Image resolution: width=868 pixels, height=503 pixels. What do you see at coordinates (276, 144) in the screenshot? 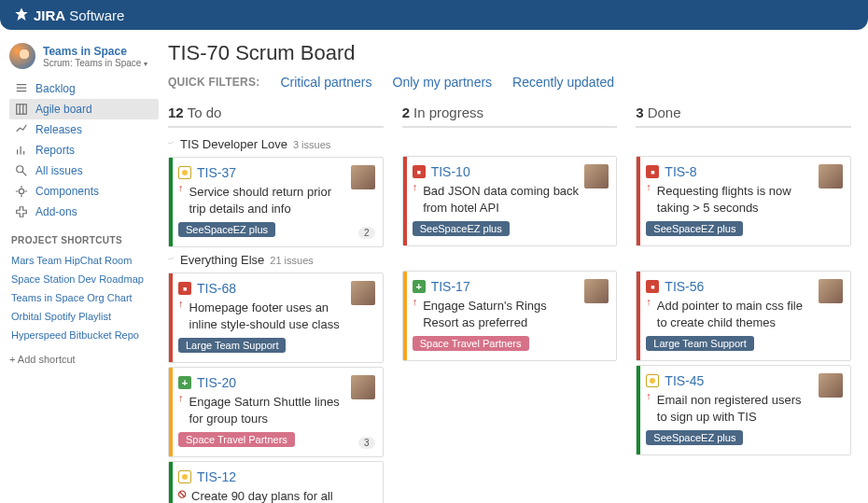
I see `swimlane-toggle: ﹀TIS Developer Love3 issues` at bounding box center [276, 144].